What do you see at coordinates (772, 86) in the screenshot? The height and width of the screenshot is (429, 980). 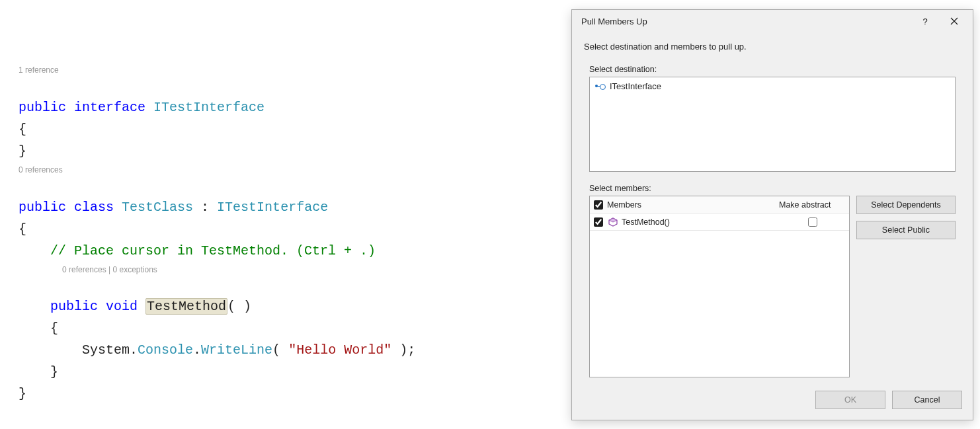 I see `destination-item: ITestInterface` at bounding box center [772, 86].